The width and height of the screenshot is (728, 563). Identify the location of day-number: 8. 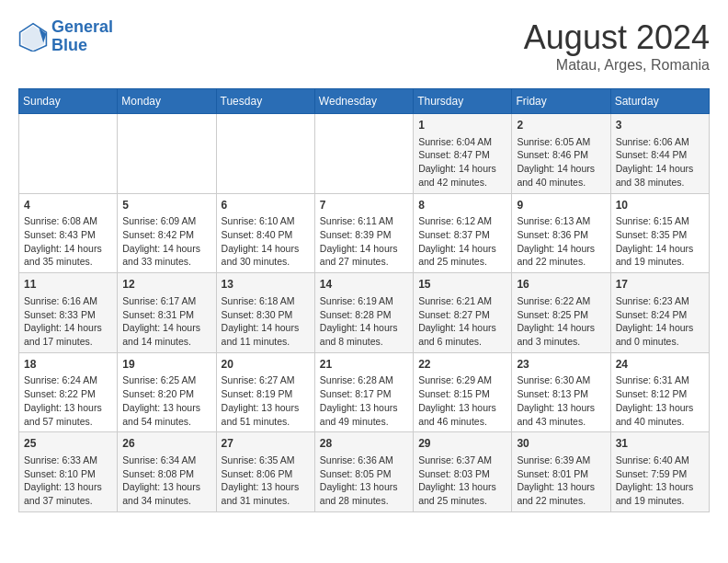
(462, 206).